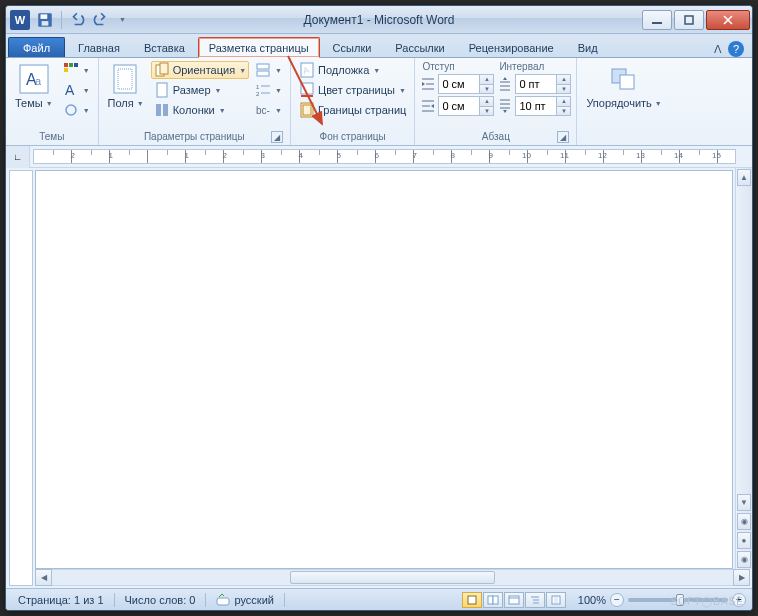  Describe the element at coordinates (744, 560) in the screenshot. I see `next-page-icon: ◉` at that location.